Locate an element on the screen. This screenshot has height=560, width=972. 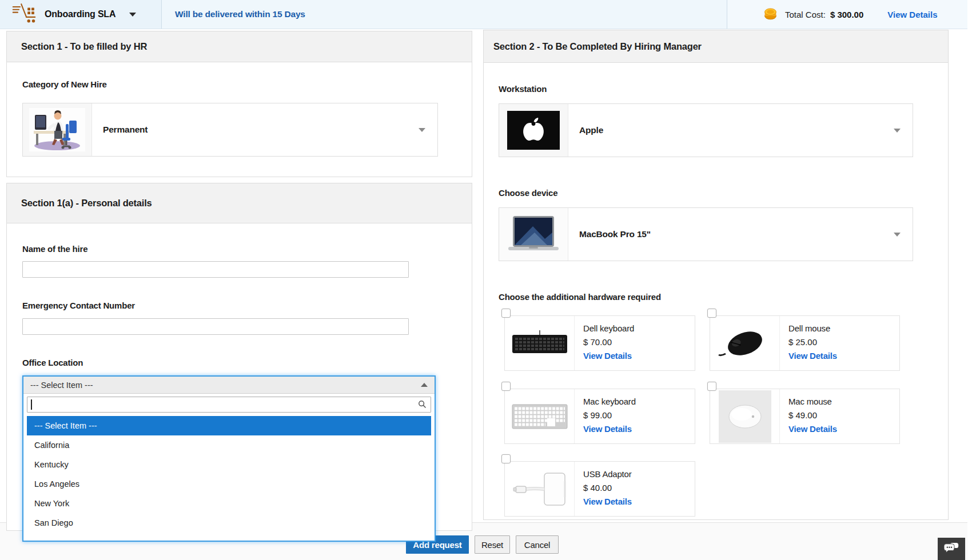
chat-launcher-button is located at coordinates (951, 549).